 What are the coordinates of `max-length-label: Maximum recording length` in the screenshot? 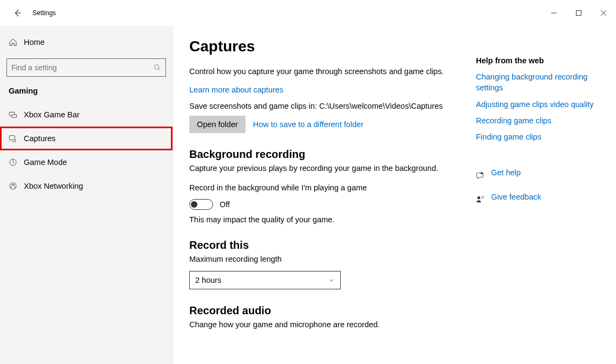 It's located at (322, 260).